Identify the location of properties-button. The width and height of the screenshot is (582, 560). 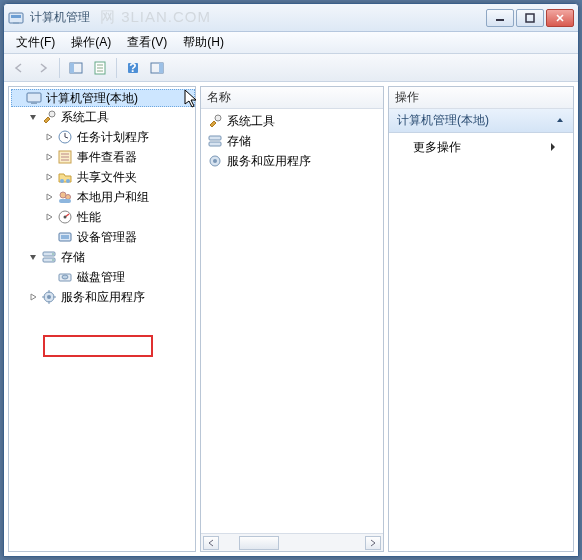
(100, 68).